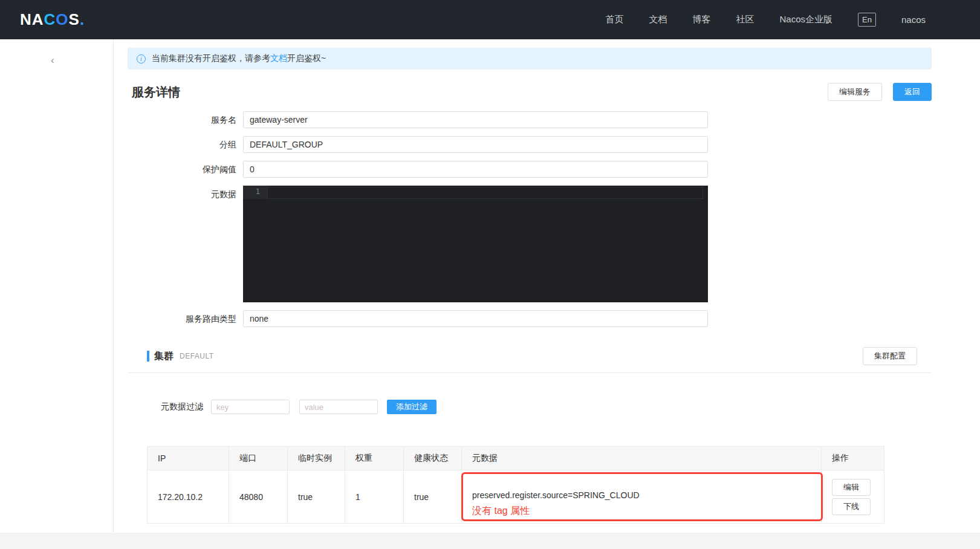 The height and width of the screenshot is (549, 980). What do you see at coordinates (189, 497) in the screenshot?
I see `cell-ip: 172.20.10.2` at bounding box center [189, 497].